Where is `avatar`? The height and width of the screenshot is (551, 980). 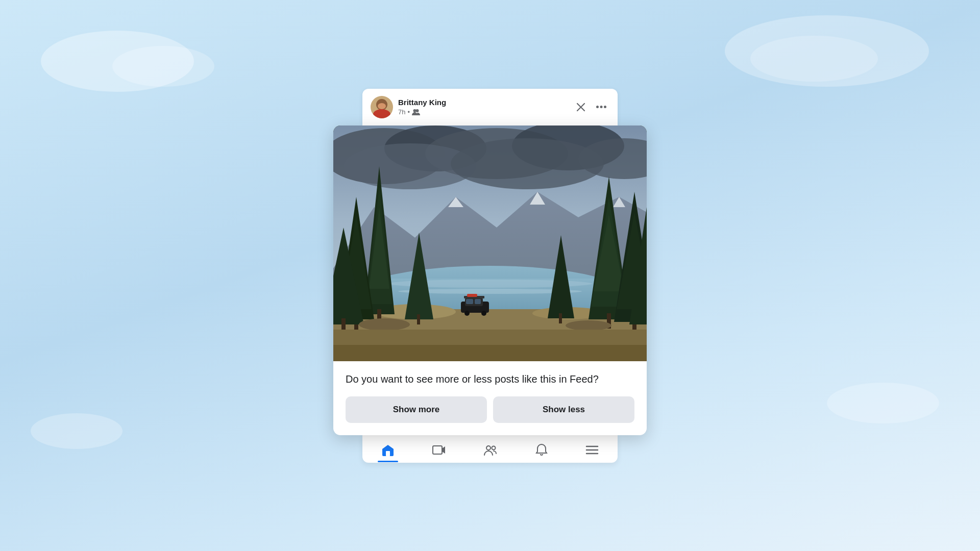
avatar is located at coordinates (382, 107).